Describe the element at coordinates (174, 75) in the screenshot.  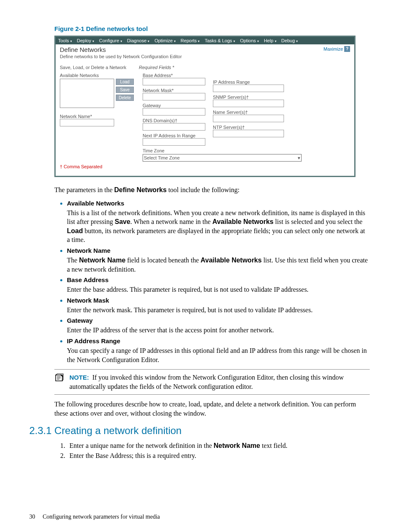
I see `base-address-label: Base Address*` at that location.